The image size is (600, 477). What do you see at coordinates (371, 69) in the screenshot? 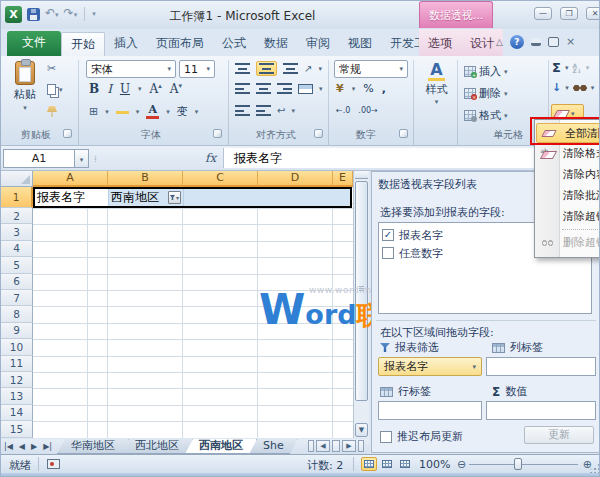
I see `number-format-combo: 常规▾` at bounding box center [371, 69].